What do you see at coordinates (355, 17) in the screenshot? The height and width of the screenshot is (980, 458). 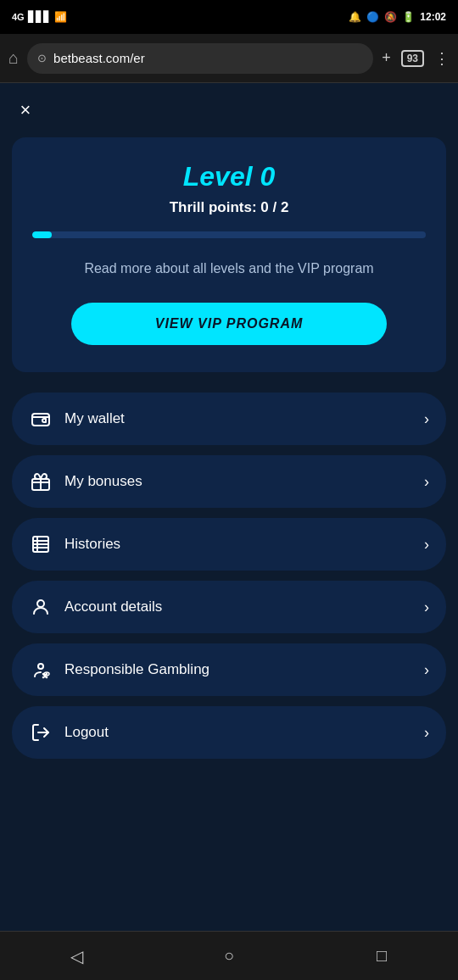 I see `alarm-icon: 🔔` at bounding box center [355, 17].